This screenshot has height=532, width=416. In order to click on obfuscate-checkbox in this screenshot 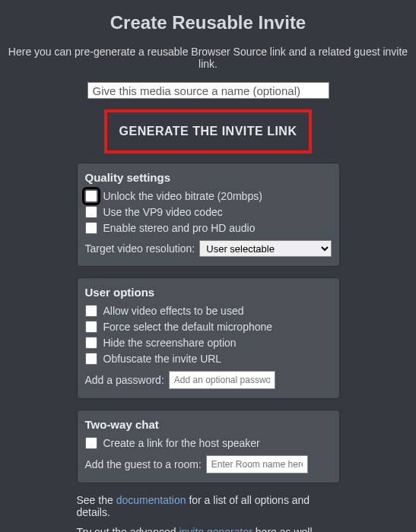, I will do `click(91, 359)`.